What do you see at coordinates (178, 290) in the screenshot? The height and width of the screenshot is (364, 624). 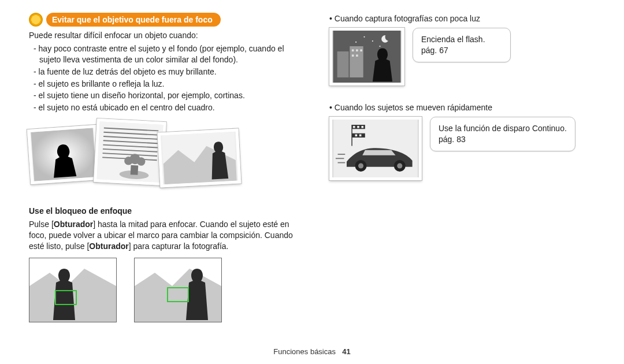 I see `focus-lock-image-after` at bounding box center [178, 290].